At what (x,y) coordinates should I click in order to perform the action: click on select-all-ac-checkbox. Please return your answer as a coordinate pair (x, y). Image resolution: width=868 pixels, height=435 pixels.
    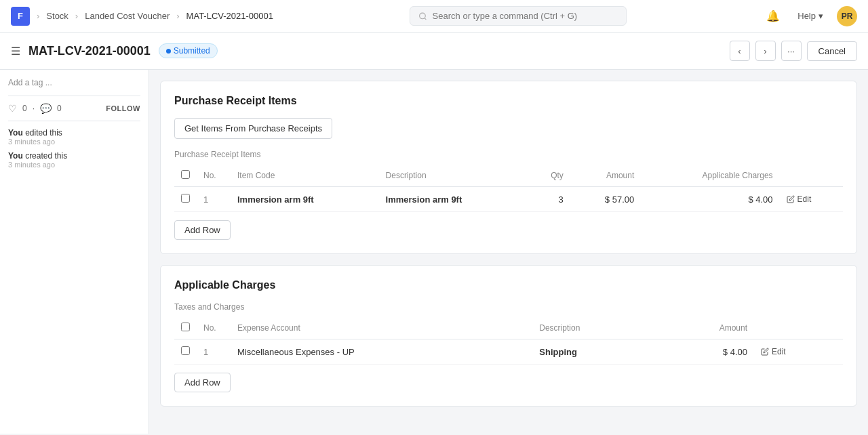
    Looking at the image, I should click on (186, 327).